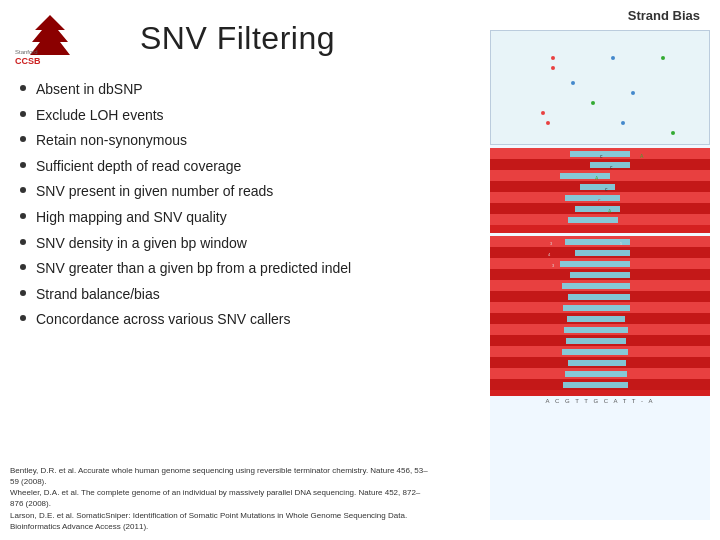  I want to click on viz-red-section-1: c A c A c c A, so click(600, 190).